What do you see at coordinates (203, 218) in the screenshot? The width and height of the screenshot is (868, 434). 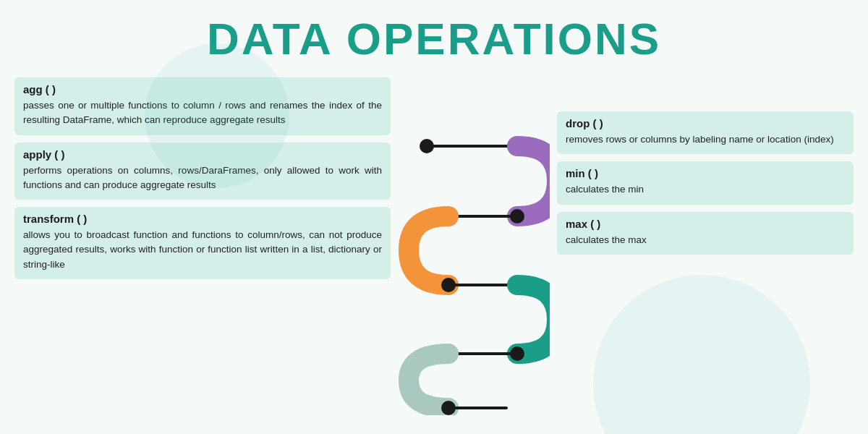 I see `card-transform-title: transform ( )` at bounding box center [203, 218].